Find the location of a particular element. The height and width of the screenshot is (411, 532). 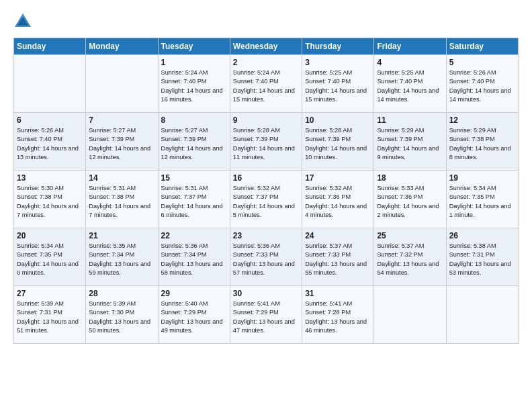

calendar-header-sunday: Sunday is located at coordinates (50, 47).